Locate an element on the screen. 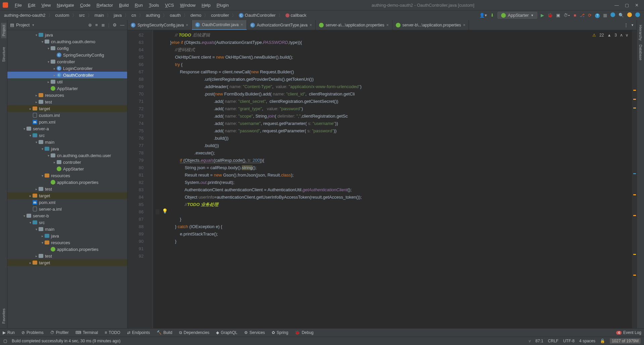  menu-plugin: Plugin is located at coordinates (223, 5).